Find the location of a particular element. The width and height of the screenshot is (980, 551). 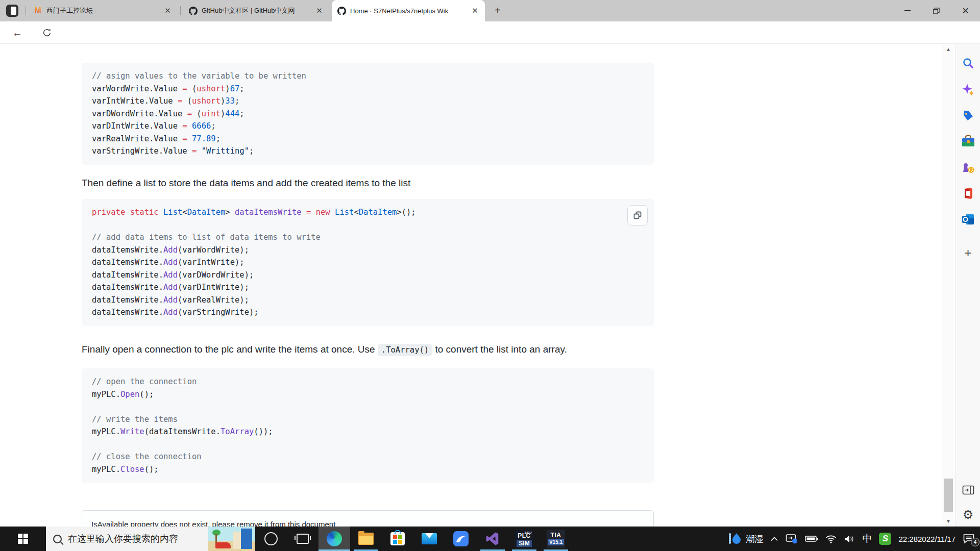

weather-widget: 潮湿 is located at coordinates (745, 539).